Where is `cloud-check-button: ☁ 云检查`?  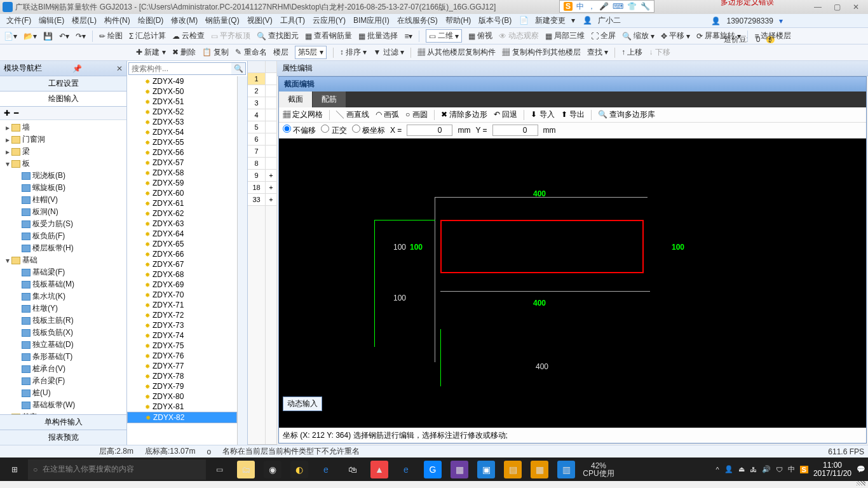
cloud-check-button: ☁ 云检查 is located at coordinates (188, 36).